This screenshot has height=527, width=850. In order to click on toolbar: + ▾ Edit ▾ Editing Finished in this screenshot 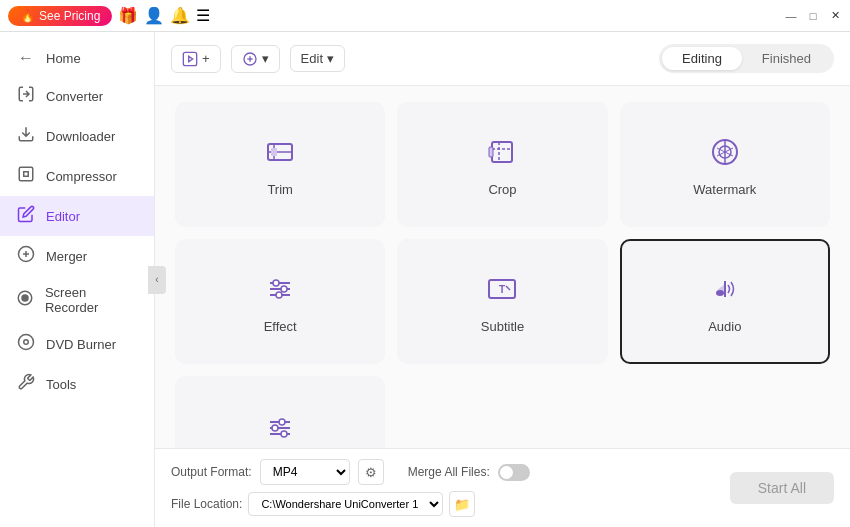, I will do `click(502, 59)`.